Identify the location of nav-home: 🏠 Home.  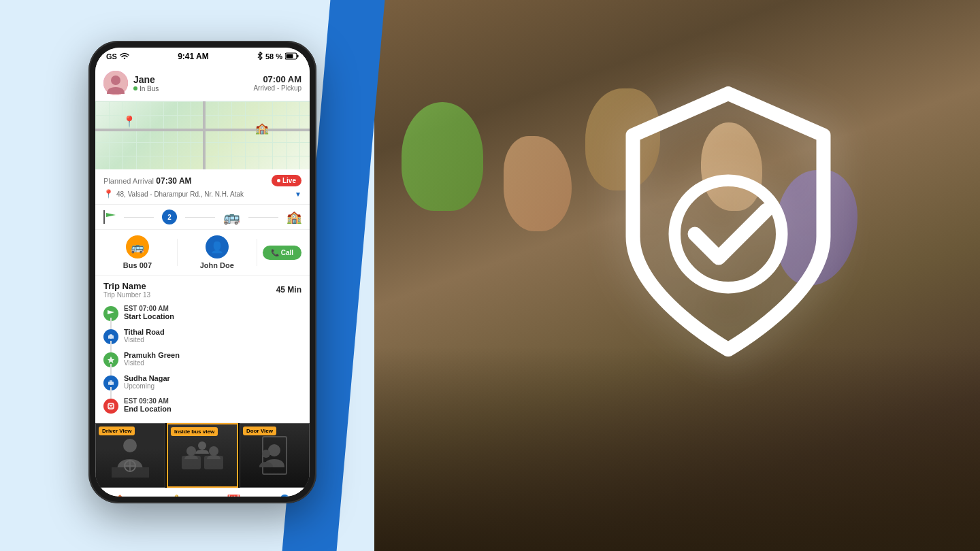
(120, 495).